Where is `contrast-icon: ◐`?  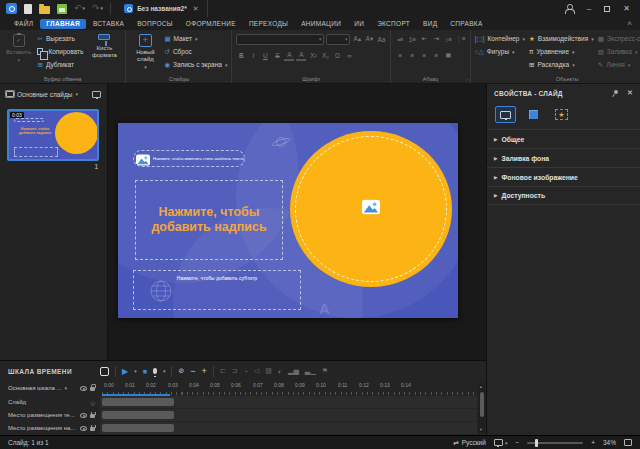
contrast-icon: ◐ is located at coordinates (280, 372).